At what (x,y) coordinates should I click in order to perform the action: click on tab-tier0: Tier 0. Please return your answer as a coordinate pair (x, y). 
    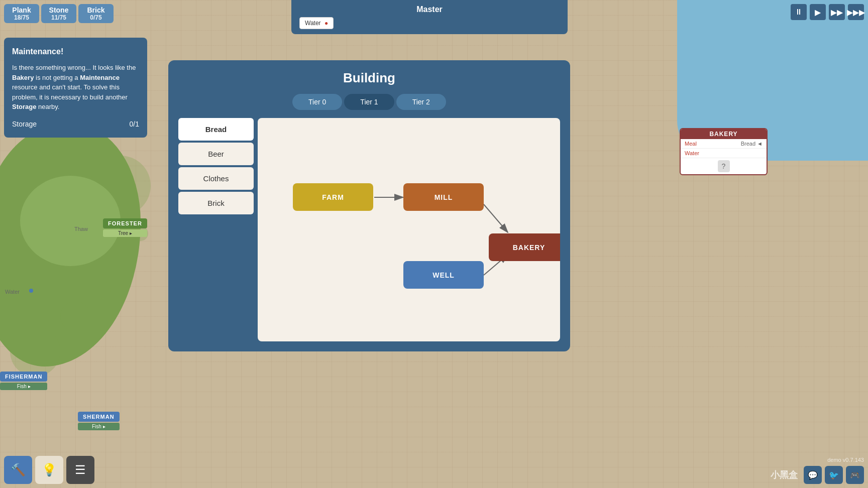
    Looking at the image, I should click on (317, 102).